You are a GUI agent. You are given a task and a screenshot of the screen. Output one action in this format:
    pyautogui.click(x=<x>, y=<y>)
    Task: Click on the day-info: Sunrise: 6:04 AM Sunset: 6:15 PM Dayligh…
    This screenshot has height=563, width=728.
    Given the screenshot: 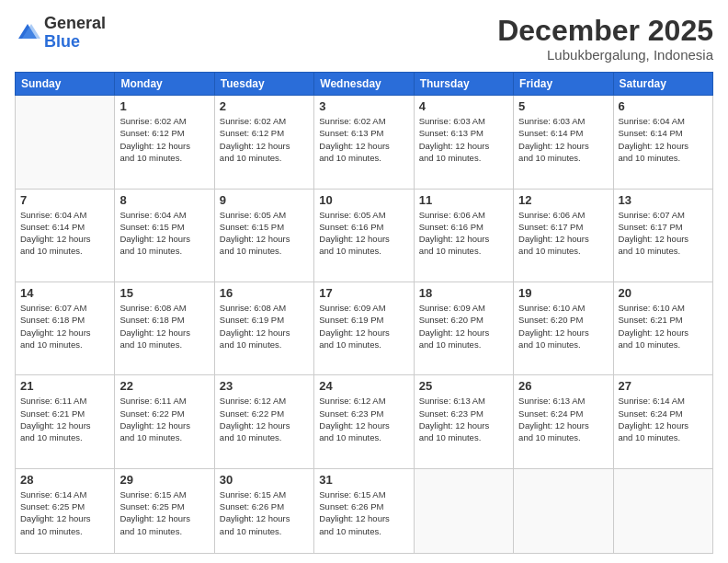 What is the action you would take?
    pyautogui.click(x=164, y=234)
    